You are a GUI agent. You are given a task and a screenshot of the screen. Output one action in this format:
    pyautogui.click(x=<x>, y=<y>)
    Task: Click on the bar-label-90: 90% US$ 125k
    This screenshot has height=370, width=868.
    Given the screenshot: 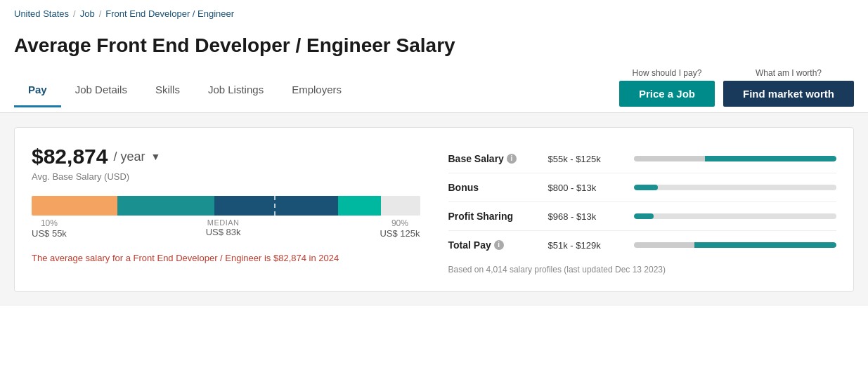 What is the action you would take?
    pyautogui.click(x=399, y=229)
    